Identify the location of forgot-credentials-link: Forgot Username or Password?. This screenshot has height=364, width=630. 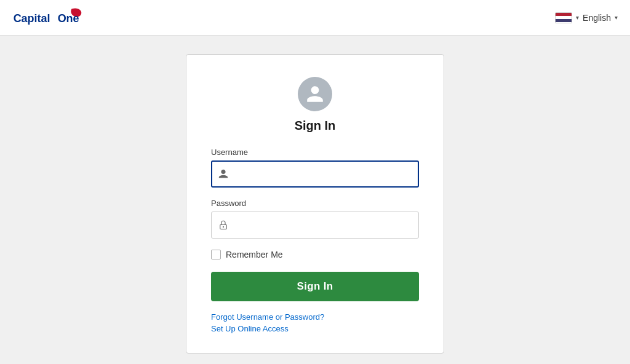
(315, 317).